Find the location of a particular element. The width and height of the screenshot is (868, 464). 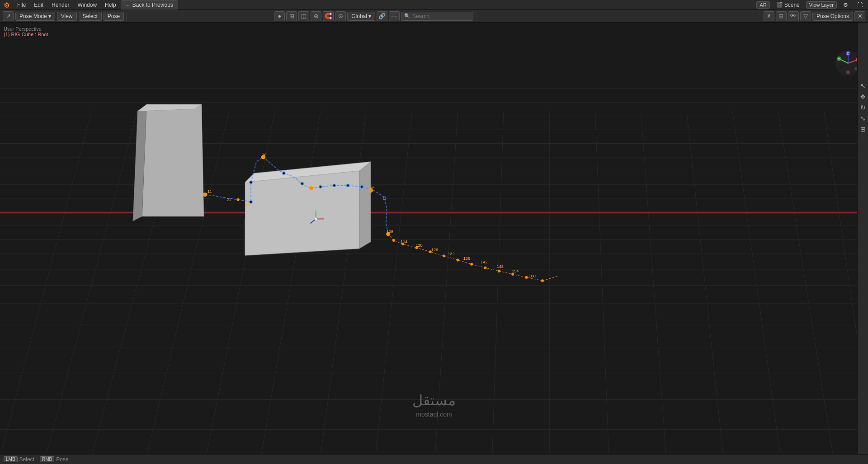

blender-logo-icon is located at coordinates (7, 5).